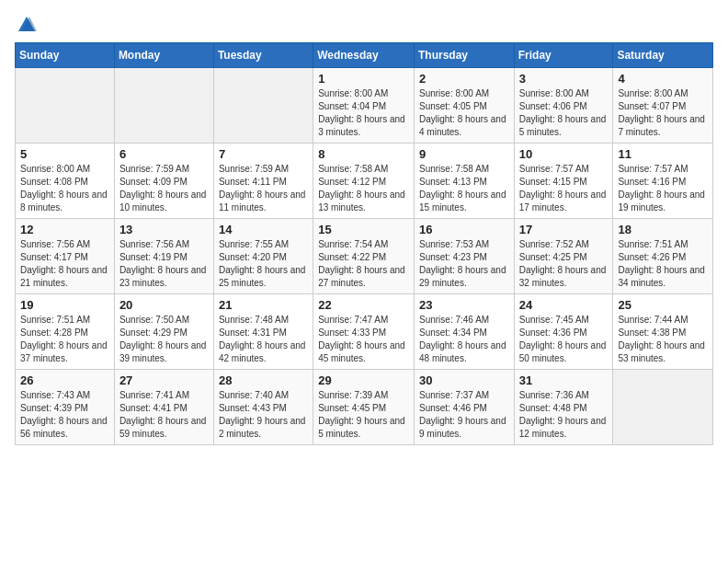 The image size is (728, 563). I want to click on day-info: Sunrise: 7:51 AM Sunset: 4:26 PM Dayligh…, so click(663, 264).